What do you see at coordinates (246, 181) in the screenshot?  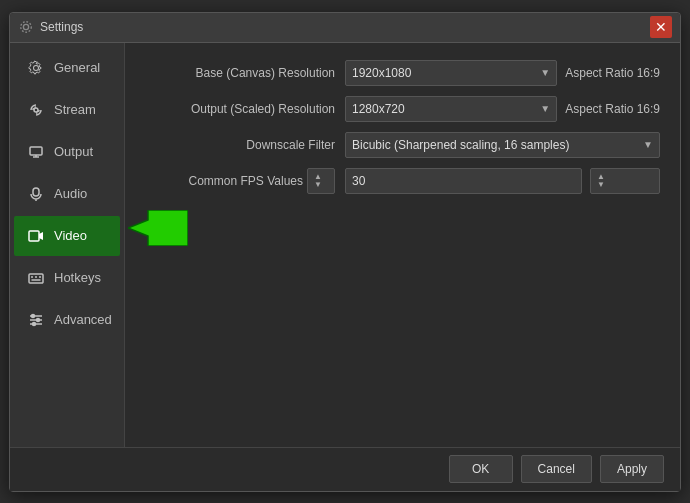 I see `fps-label-text: Common FPS Values` at bounding box center [246, 181].